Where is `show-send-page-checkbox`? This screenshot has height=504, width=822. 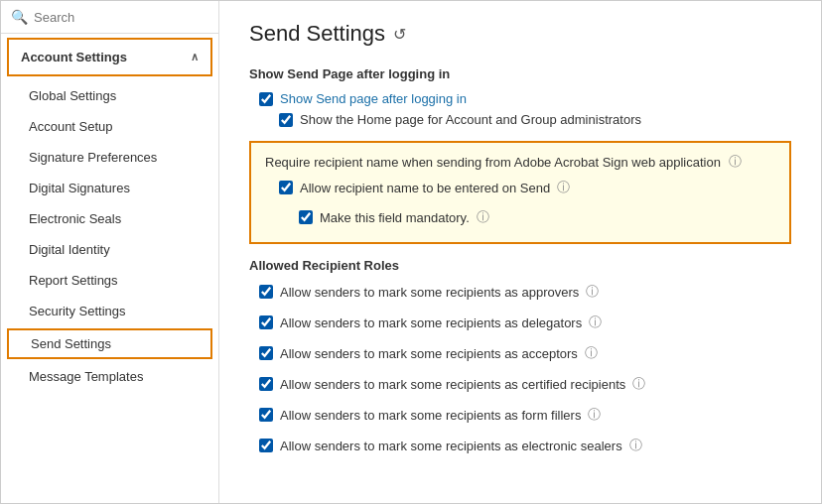 show-send-page-checkbox is located at coordinates (266, 99).